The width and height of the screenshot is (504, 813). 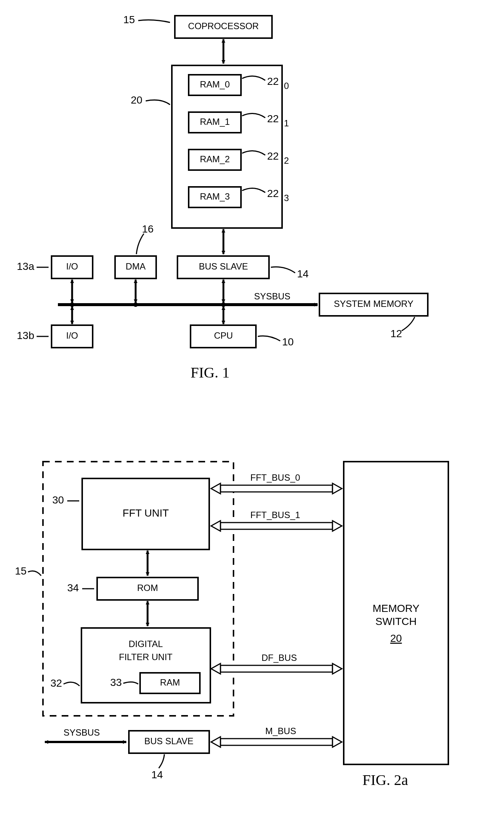 I want to click on ref-15-2: 15, so click(x=21, y=571).